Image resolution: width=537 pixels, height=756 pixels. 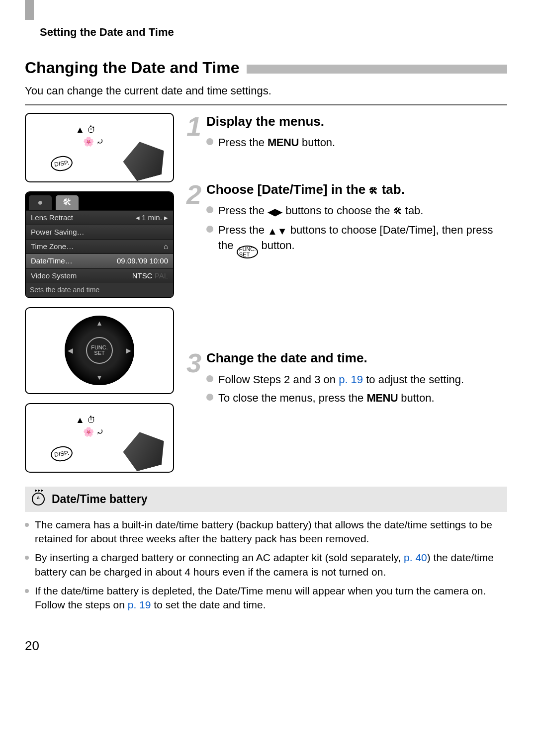 What do you see at coordinates (347, 379) in the screenshot?
I see `step-3: 3 Change the date and time. Follow Steps…` at bounding box center [347, 379].